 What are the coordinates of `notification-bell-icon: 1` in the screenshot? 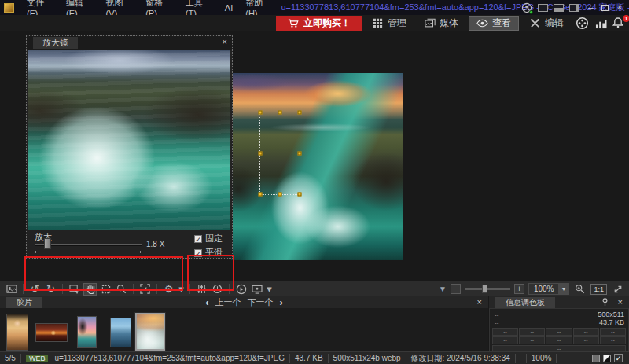 It's located at (620, 24).